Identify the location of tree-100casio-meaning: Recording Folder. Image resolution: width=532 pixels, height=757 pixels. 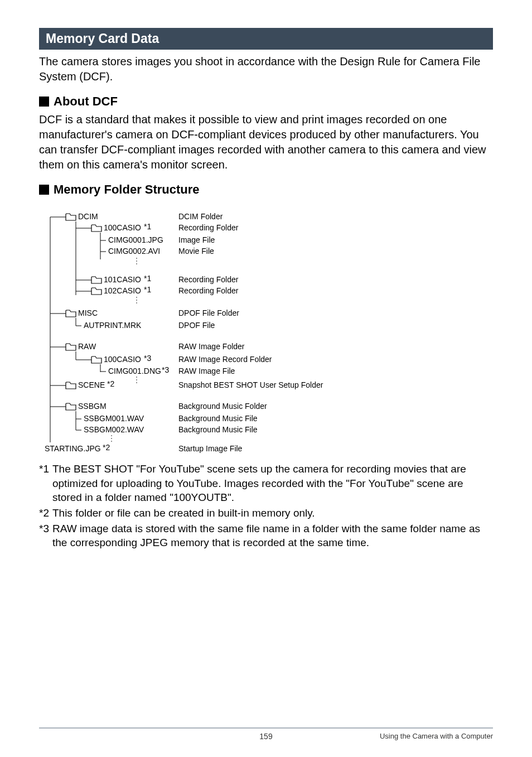
(209, 228).